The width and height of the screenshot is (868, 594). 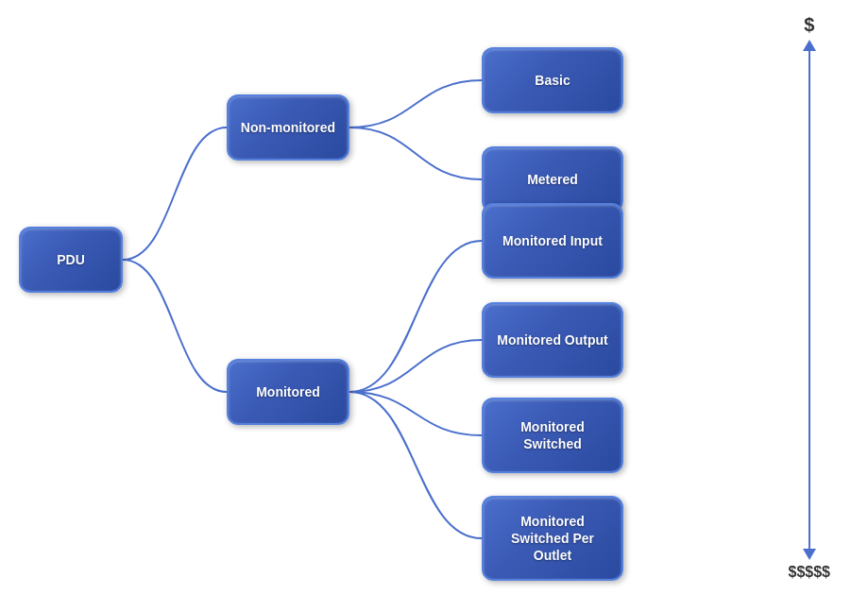 I want to click on price-axis: $ $$$$$, so click(x=810, y=297).